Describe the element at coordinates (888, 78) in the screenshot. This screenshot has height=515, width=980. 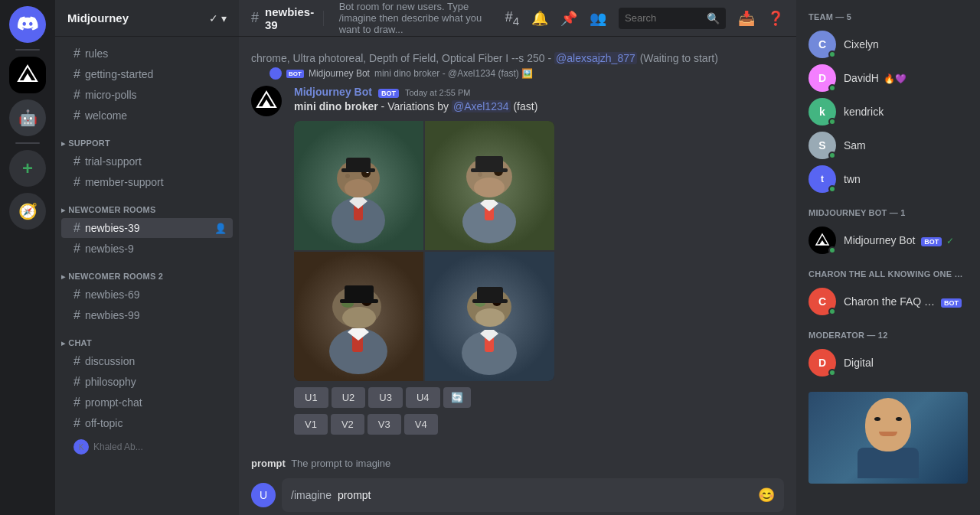
I see `member-davidh: D DavidH 🔥💜` at that location.